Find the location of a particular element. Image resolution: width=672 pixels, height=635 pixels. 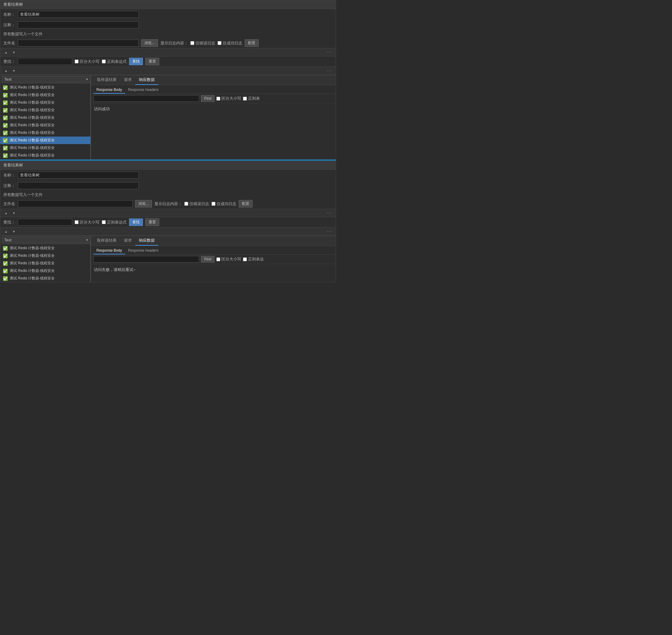

top-regex-checkbox is located at coordinates (104, 62).